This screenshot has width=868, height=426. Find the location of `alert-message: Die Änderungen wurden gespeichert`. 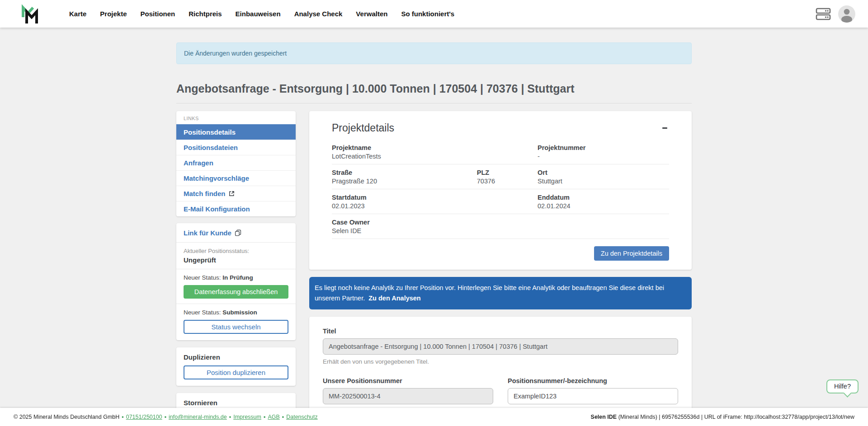

alert-message: Die Änderungen wurden gespeichert is located at coordinates (235, 53).